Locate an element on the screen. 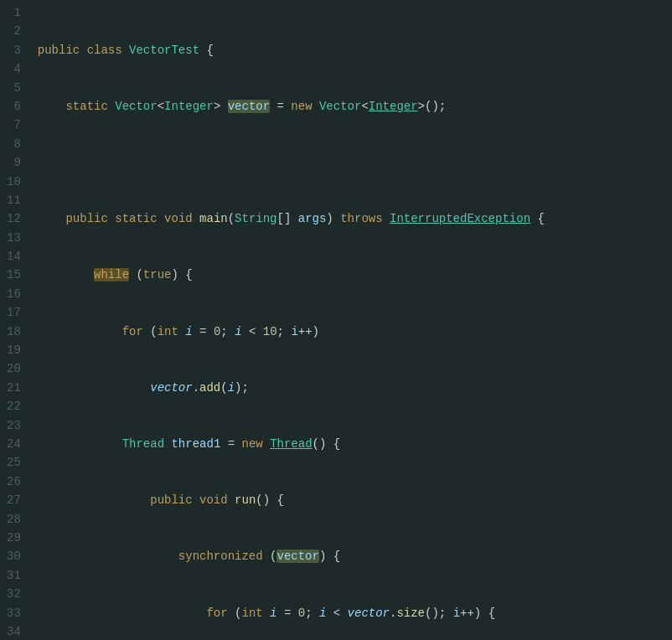  code-line-7: vector.add(i); is located at coordinates (350, 388).